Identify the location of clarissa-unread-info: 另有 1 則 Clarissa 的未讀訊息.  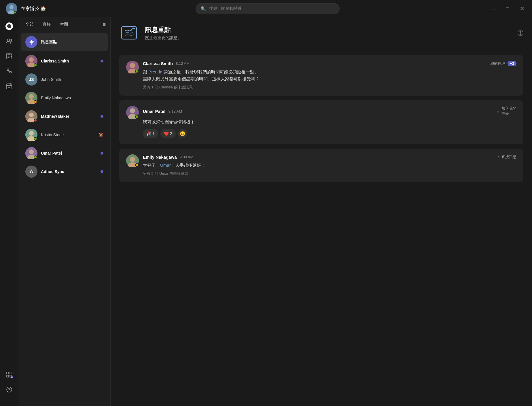
(330, 87).